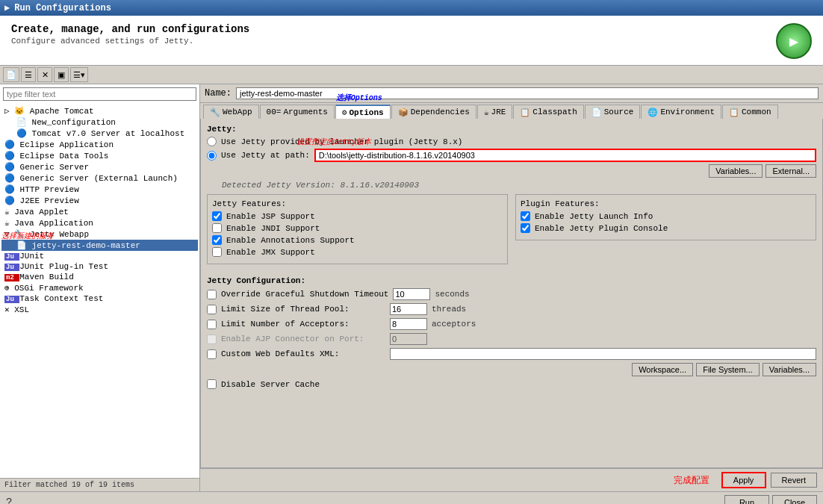 This screenshot has width=823, height=504. I want to click on workspace-button: Workspace..., so click(662, 370).